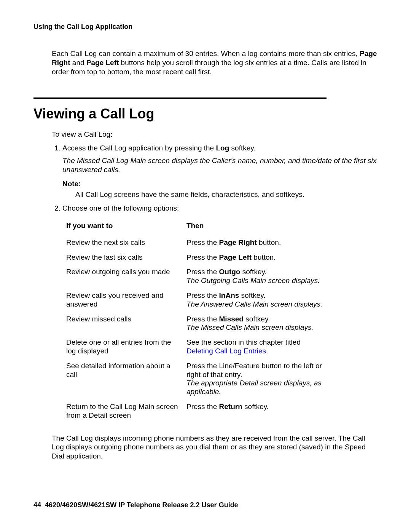 This screenshot has height=532, width=411. I want to click on cell-italic: The Missed Calls Main screen displays., so click(250, 328).